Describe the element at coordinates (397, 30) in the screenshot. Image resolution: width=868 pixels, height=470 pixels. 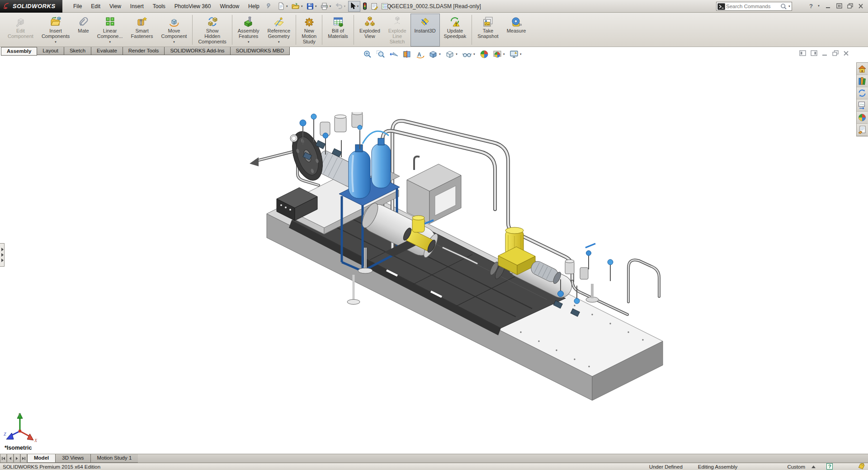
I see `ribbon-button-explode-line-sketch: Explode Line Sketch` at that location.